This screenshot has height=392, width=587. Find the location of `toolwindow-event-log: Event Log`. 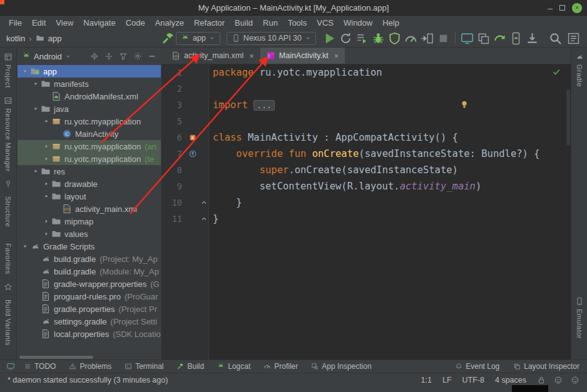

toolwindow-event-log: Event Log is located at coordinates (477, 366).